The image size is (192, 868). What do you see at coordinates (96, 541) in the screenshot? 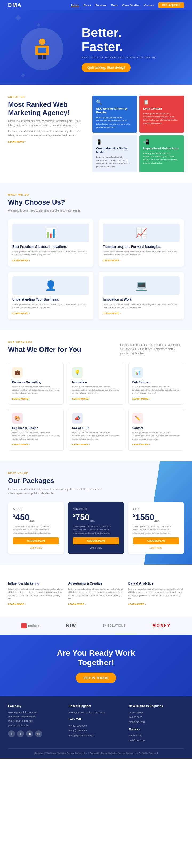
I see `advanced-choose-btn: CHOOSE PLAN` at bounding box center [96, 541].